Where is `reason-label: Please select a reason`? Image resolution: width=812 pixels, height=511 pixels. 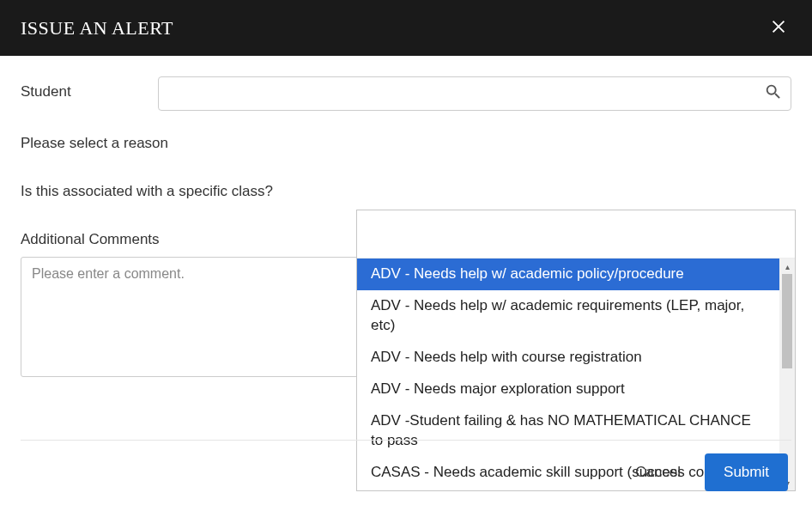 reason-label: Please select a reason is located at coordinates (406, 143).